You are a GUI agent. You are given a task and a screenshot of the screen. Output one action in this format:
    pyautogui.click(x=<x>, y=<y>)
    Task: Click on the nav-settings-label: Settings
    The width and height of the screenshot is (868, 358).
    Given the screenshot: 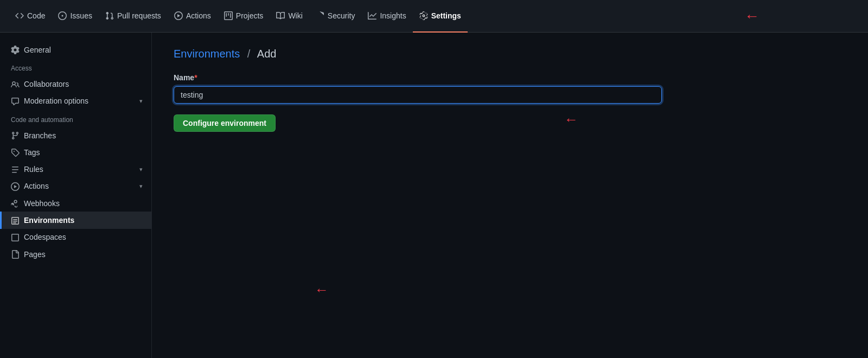 What is the action you would take?
    pyautogui.click(x=446, y=16)
    